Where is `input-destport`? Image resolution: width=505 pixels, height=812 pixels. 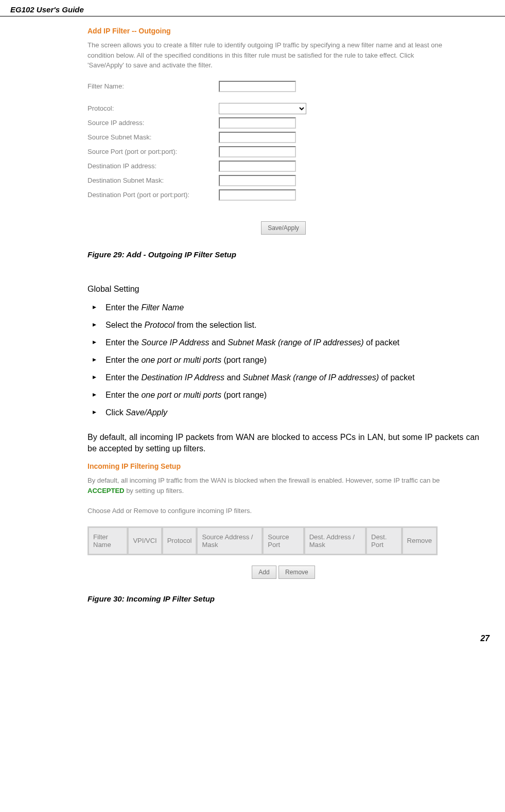
input-destport is located at coordinates (257, 195).